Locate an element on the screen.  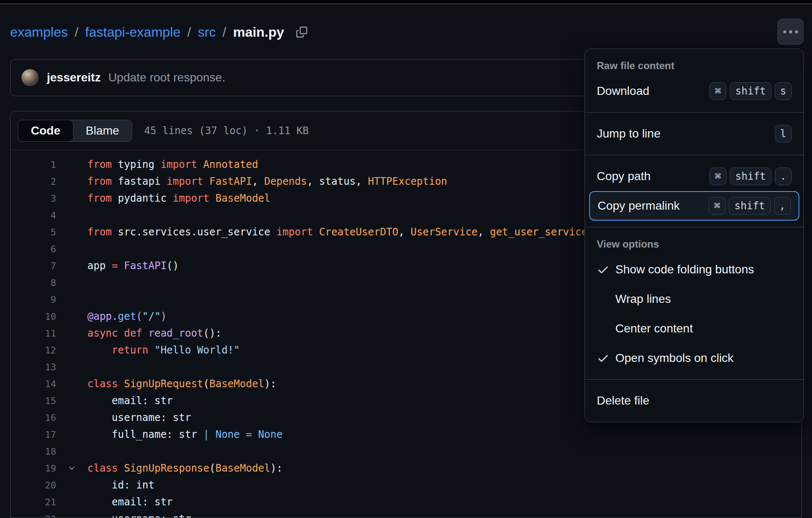
tab-blame: Blame is located at coordinates (102, 131).